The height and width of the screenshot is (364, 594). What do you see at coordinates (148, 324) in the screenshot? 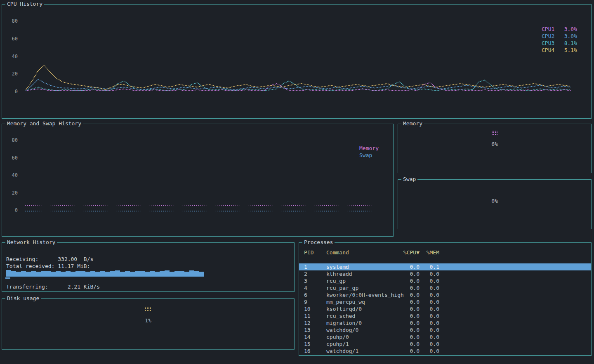
I see `disk-usage-panel: Disk usage 1%` at bounding box center [148, 324].